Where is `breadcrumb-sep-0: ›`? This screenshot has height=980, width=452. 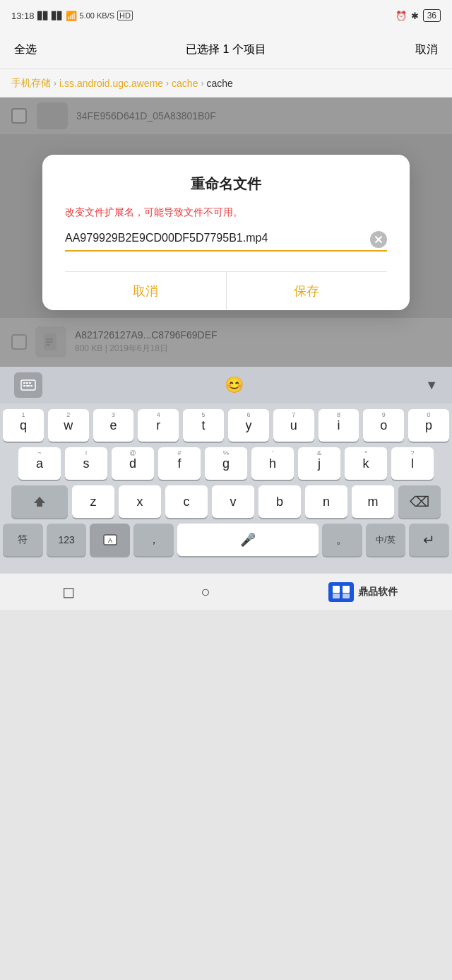
breadcrumb-sep-0: › is located at coordinates (55, 83).